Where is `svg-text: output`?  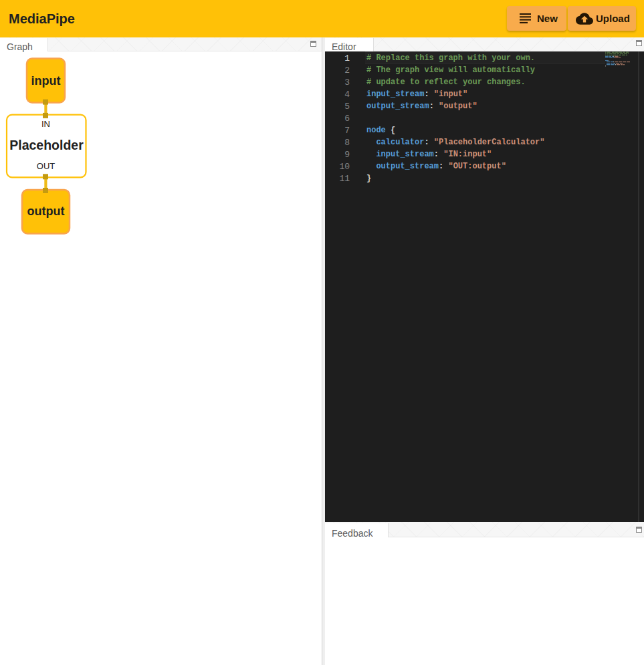
svg-text: output is located at coordinates (46, 211).